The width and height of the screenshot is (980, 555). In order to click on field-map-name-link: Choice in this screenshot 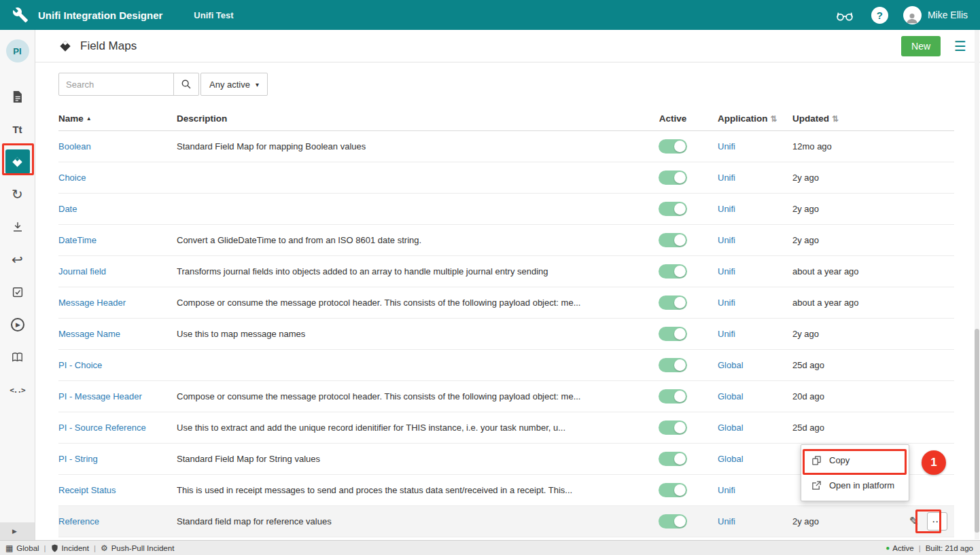, I will do `click(72, 178)`.